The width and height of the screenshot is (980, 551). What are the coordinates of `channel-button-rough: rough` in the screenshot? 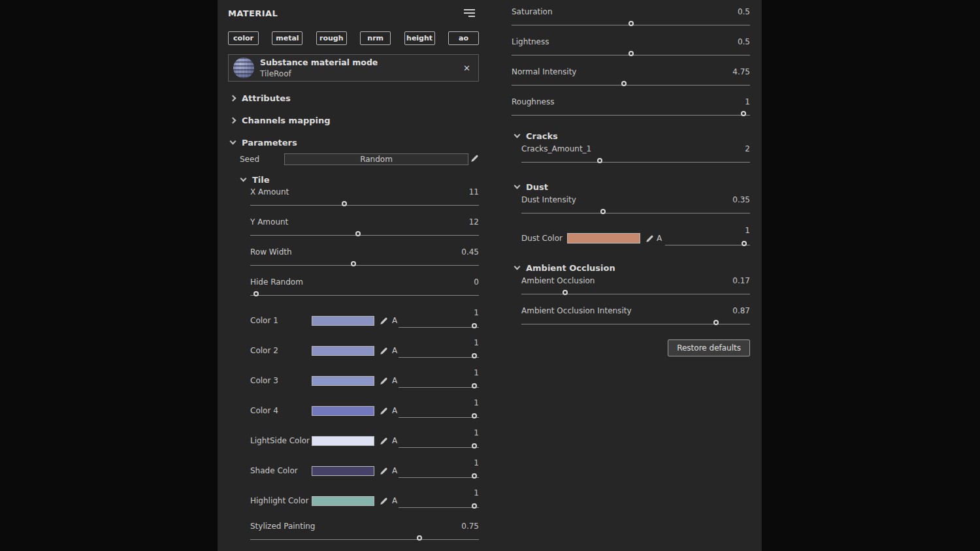 It's located at (332, 38).